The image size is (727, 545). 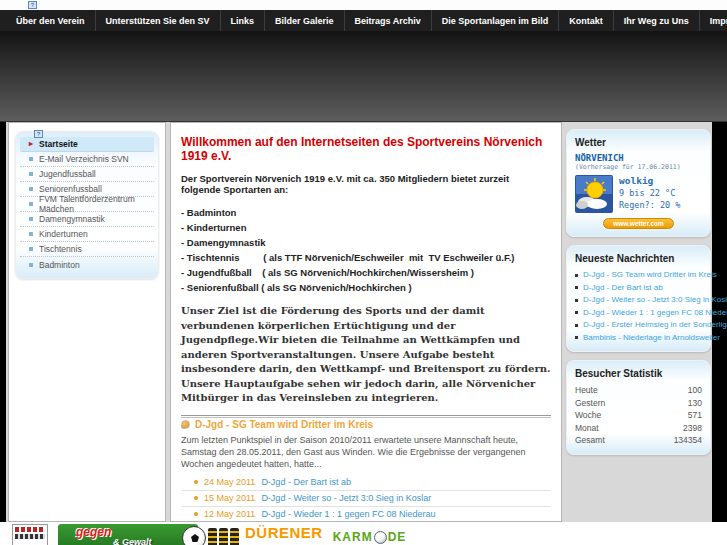 I want to click on sidebar-item-tischtennis: Tischtennis, so click(x=87, y=250).